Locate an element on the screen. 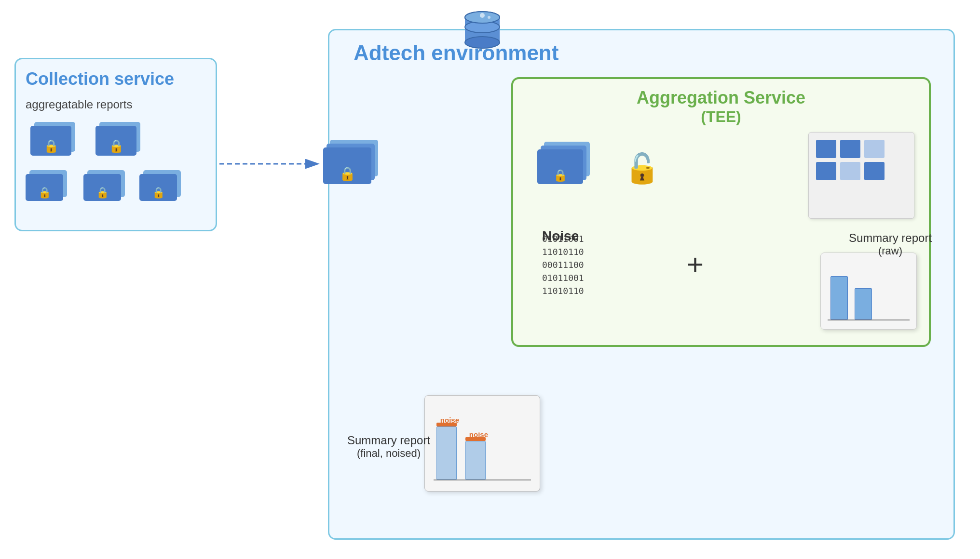  agg-service-label: Aggregation Service is located at coordinates (721, 97).